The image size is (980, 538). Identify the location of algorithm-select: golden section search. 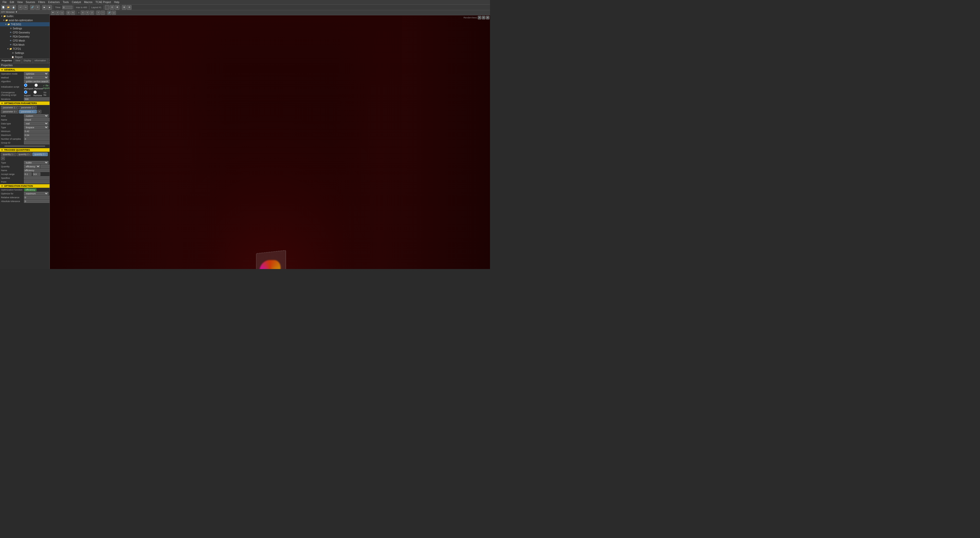
(37, 81).